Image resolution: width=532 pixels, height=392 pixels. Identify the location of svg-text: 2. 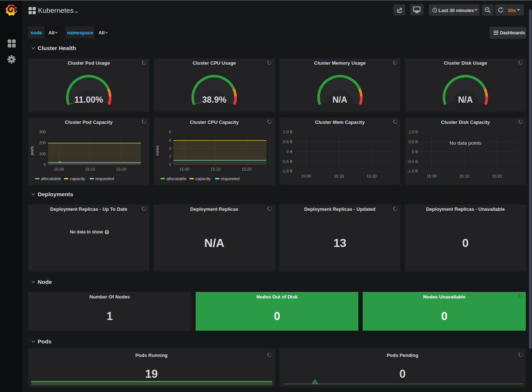
(170, 156).